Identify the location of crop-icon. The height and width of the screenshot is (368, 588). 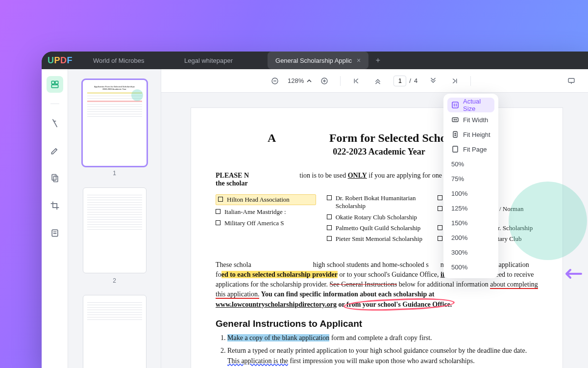
(55, 206).